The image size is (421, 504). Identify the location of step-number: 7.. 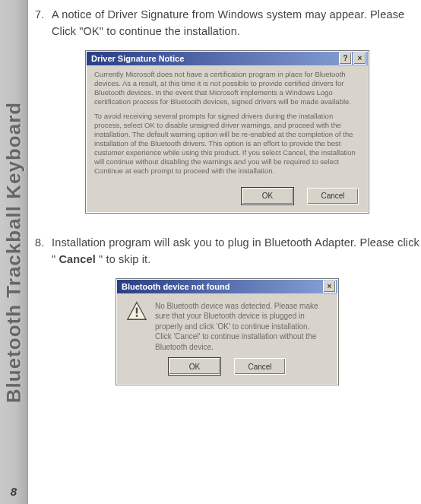
(42, 23).